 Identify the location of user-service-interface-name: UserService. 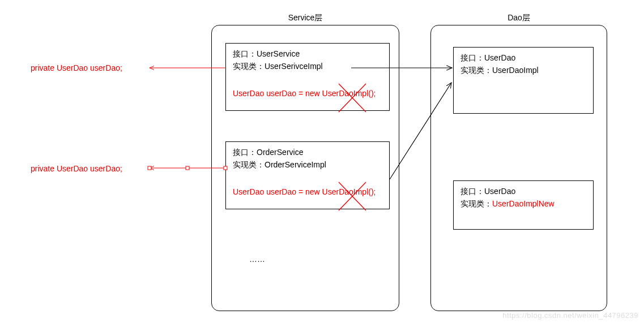
(278, 54).